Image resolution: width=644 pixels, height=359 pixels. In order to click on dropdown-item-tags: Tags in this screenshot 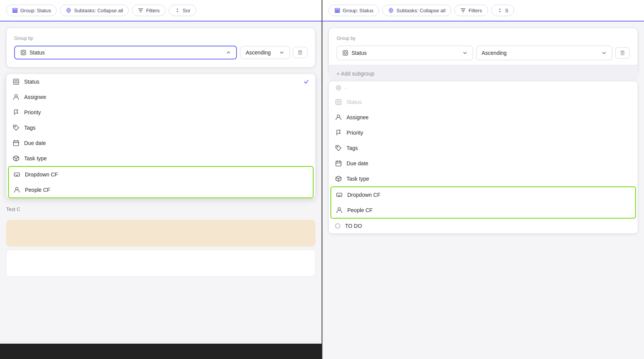, I will do `click(161, 128)`.